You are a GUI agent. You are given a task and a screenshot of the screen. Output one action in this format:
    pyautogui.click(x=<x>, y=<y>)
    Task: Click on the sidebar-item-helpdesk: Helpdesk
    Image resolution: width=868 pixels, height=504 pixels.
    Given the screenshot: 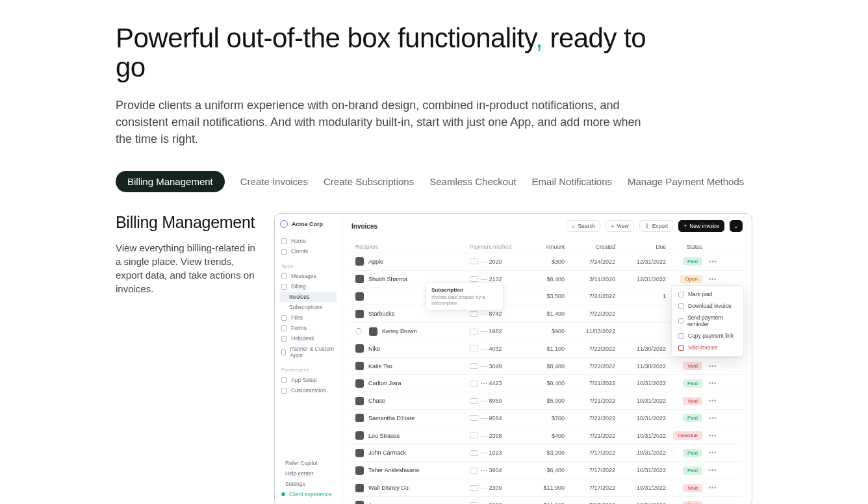 What is the action you would take?
    pyautogui.click(x=308, y=338)
    